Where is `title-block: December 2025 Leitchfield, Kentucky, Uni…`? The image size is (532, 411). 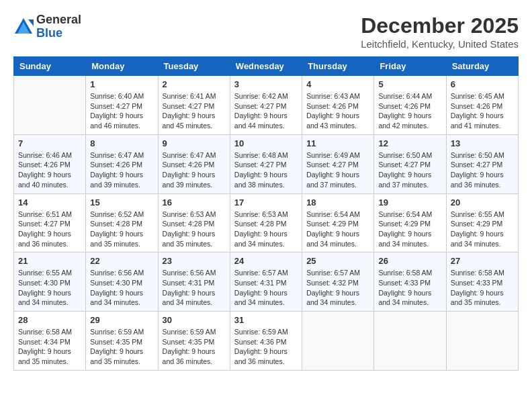 title-block: December 2025 Leitchfield, Kentucky, Uni… is located at coordinates (439, 32).